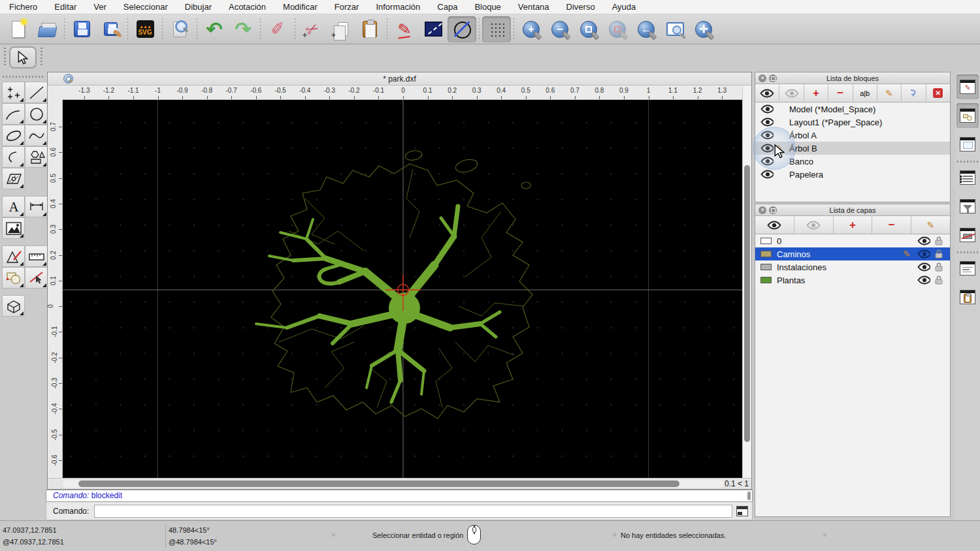  What do you see at coordinates (341, 29) in the screenshot?
I see `copy-button: +` at bounding box center [341, 29].